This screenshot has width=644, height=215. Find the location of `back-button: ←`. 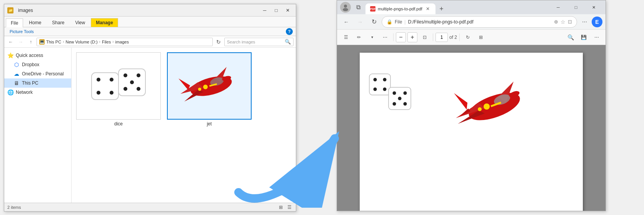

back-button: ← is located at coordinates (11, 42).